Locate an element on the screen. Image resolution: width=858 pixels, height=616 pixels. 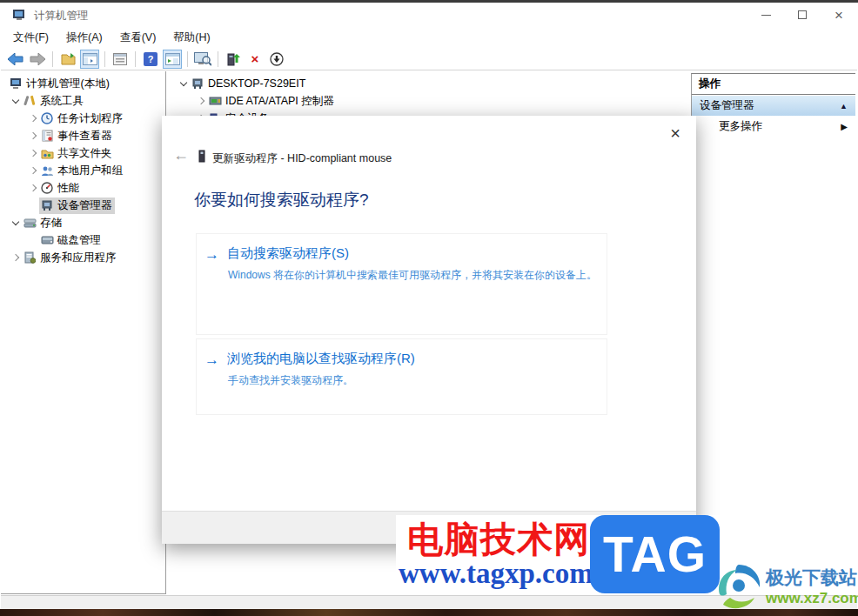
show-action-pane-button is located at coordinates (172, 59).